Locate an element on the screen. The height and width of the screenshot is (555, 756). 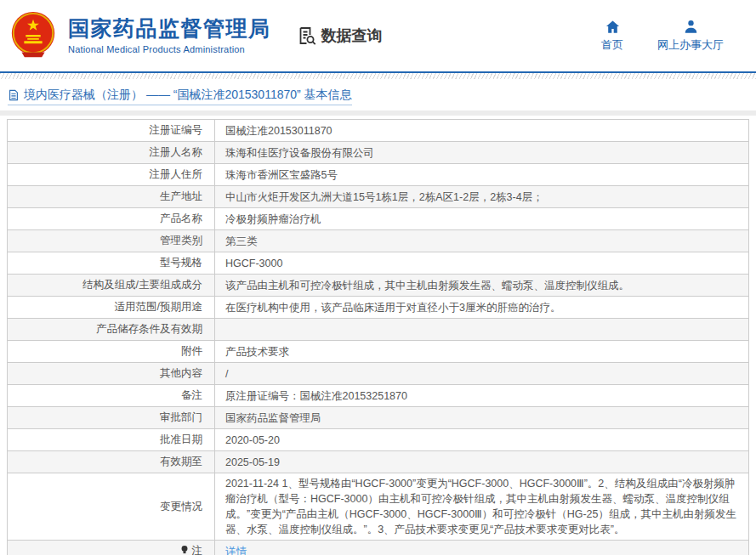
row-label: 注册人名称 is located at coordinates (111, 153).